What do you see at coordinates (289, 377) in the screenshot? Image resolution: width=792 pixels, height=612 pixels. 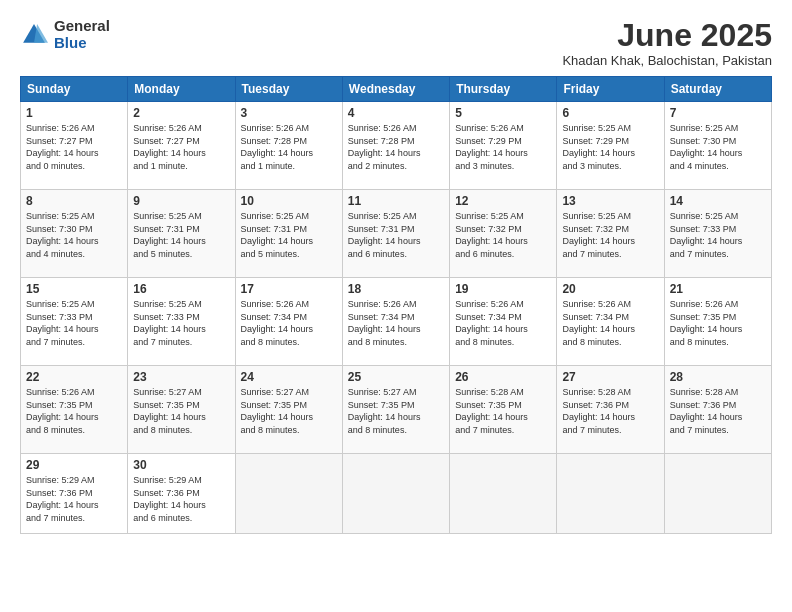 I see `day-number: 24` at bounding box center [289, 377].